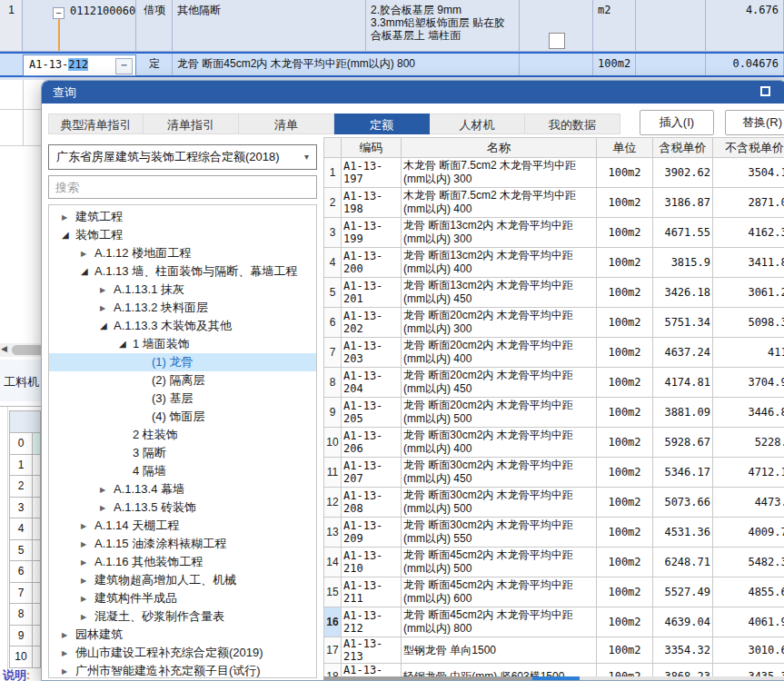 The width and height of the screenshot is (784, 681). I want to click on cell-num: 11, so click(332, 472).